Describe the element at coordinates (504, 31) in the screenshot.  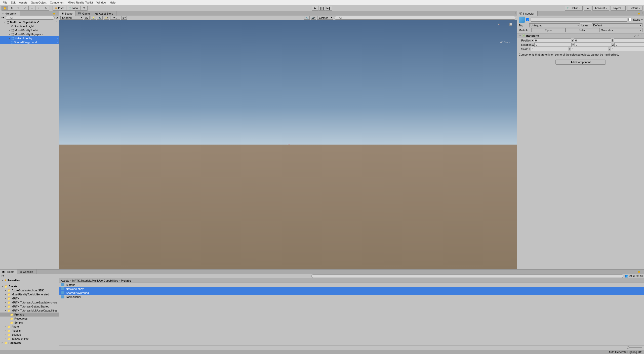
I see `orientation-gizmo: y x` at that location.